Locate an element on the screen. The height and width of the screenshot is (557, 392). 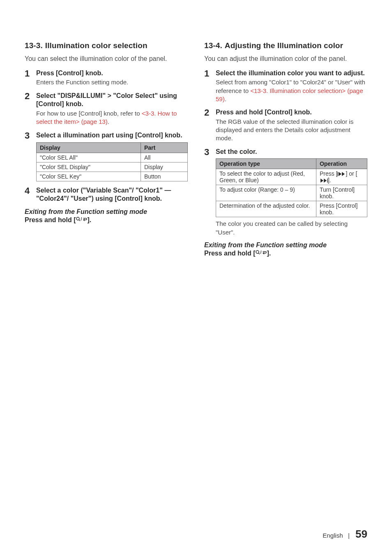
table-header: Operation type is located at coordinates (266, 164).